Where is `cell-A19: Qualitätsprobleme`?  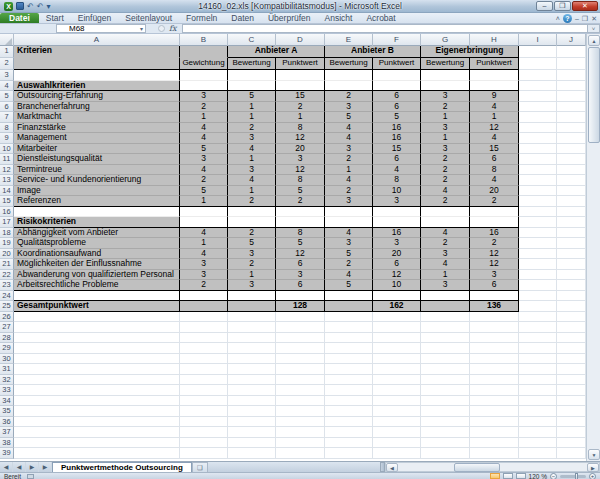 cell-A19: Qualitätsprobleme is located at coordinates (97, 244).